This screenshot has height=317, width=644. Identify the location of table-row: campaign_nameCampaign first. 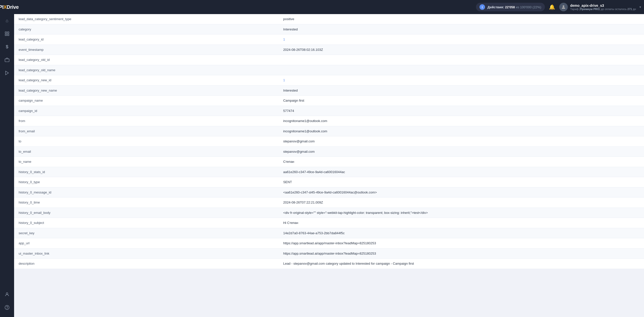
(329, 101).